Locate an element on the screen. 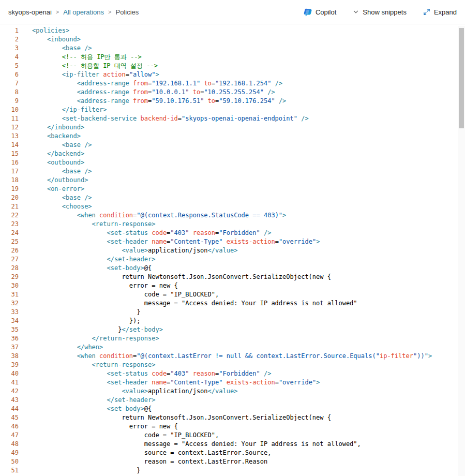 The image size is (465, 476). code-line: 35 }</set-body> is located at coordinates (233, 330).